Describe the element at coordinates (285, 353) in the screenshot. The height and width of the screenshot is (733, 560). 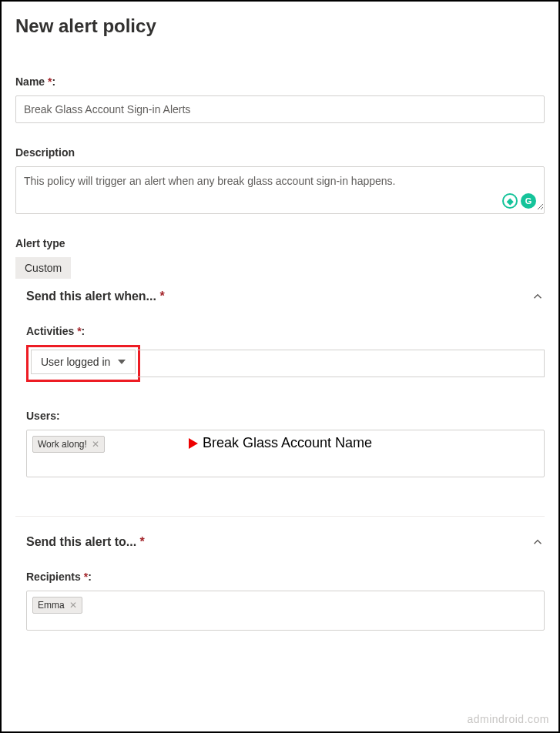
I see `activities-field: Activities *: User logged in` at that location.